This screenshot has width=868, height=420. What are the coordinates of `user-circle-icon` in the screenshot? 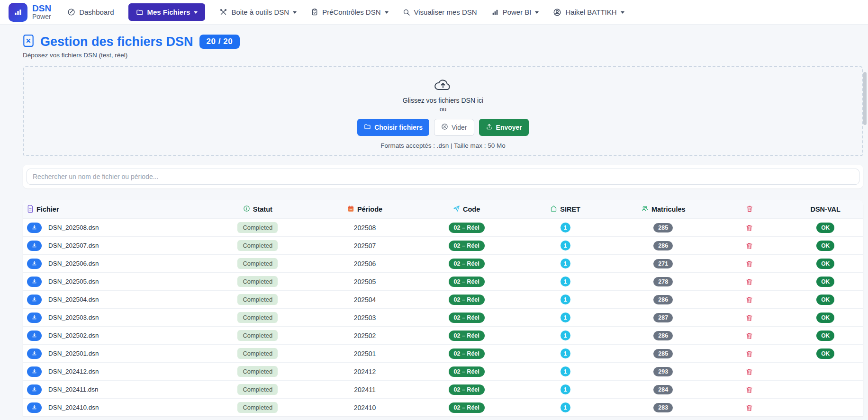 It's located at (557, 12).